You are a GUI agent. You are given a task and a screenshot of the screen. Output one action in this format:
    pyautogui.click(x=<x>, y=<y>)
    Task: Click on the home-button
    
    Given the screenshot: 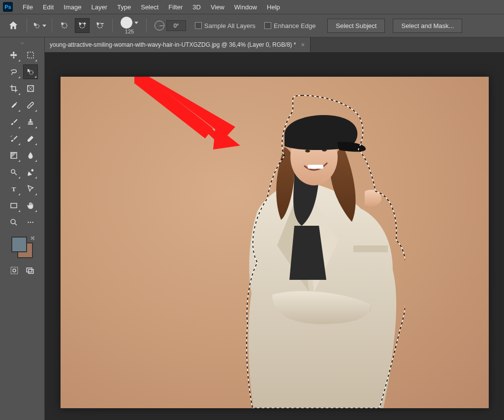 What is the action you would take?
    pyautogui.click(x=13, y=26)
    